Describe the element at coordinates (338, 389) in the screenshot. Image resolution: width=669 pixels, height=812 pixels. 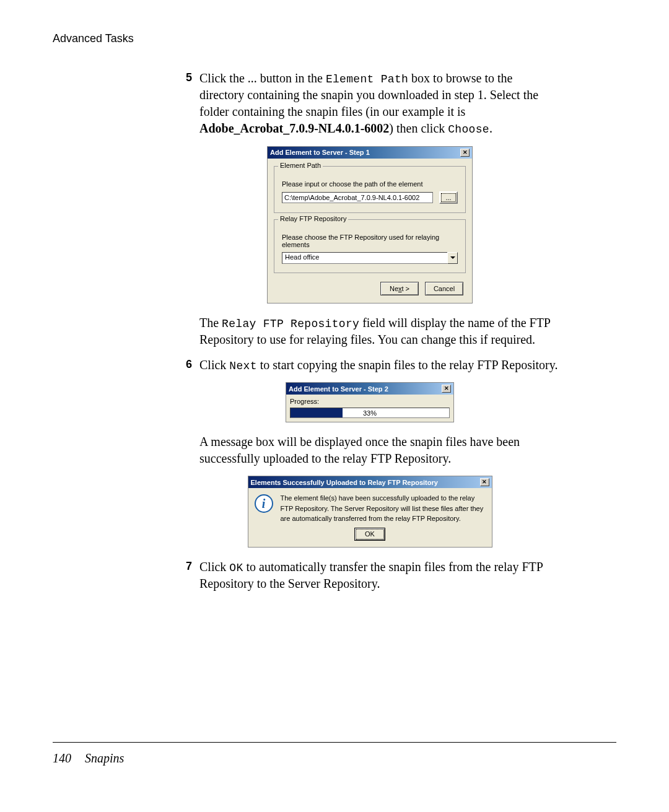
I see `dialog-title: Add Element to Server - Step 2` at that location.